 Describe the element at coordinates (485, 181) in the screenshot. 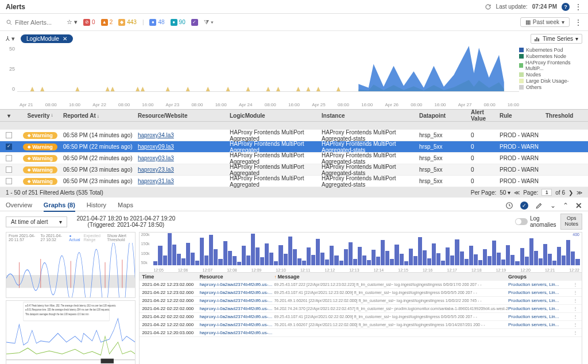

I see `alertvalue-cell: 0` at that location.